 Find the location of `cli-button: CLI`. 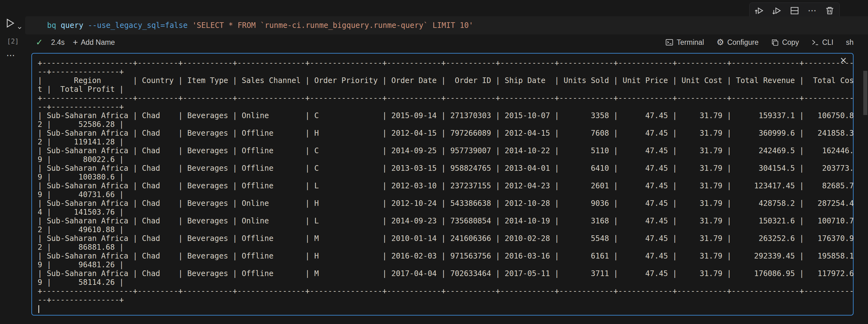

cli-button: CLI is located at coordinates (823, 42).